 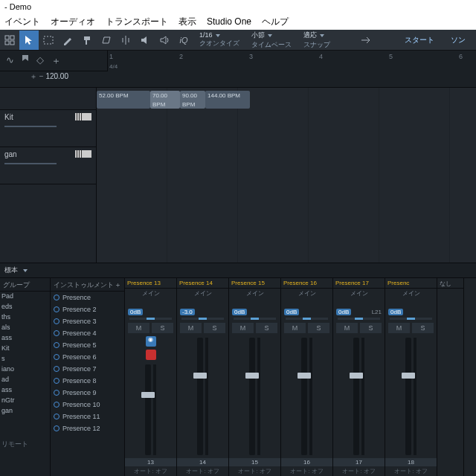 What do you see at coordinates (88, 321) in the screenshot?
I see `instrument-row: Presence 3` at bounding box center [88, 321].